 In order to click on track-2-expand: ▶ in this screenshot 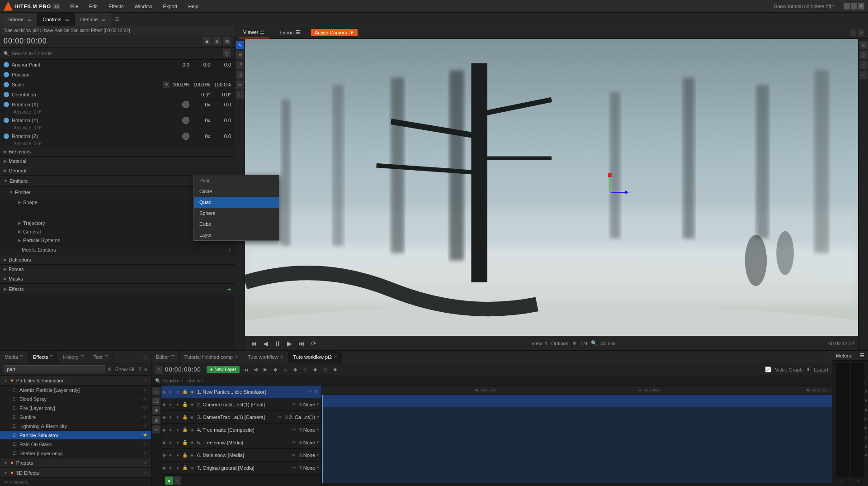, I will do `click(165, 405)`.